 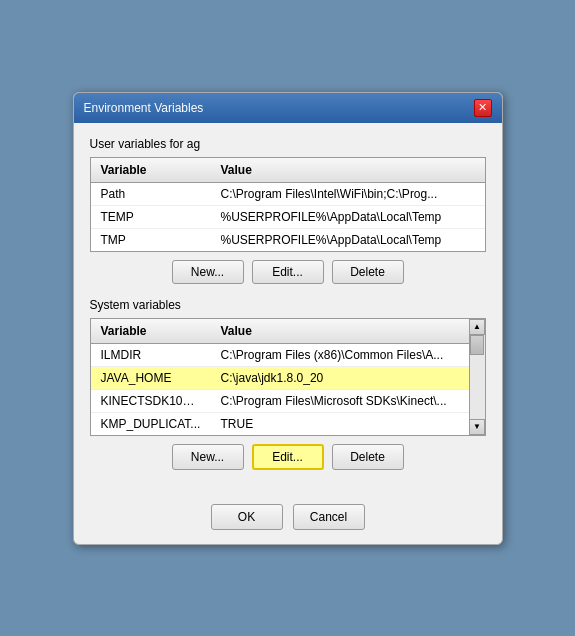 I want to click on system-section-label: System variables, so click(x=288, y=305).